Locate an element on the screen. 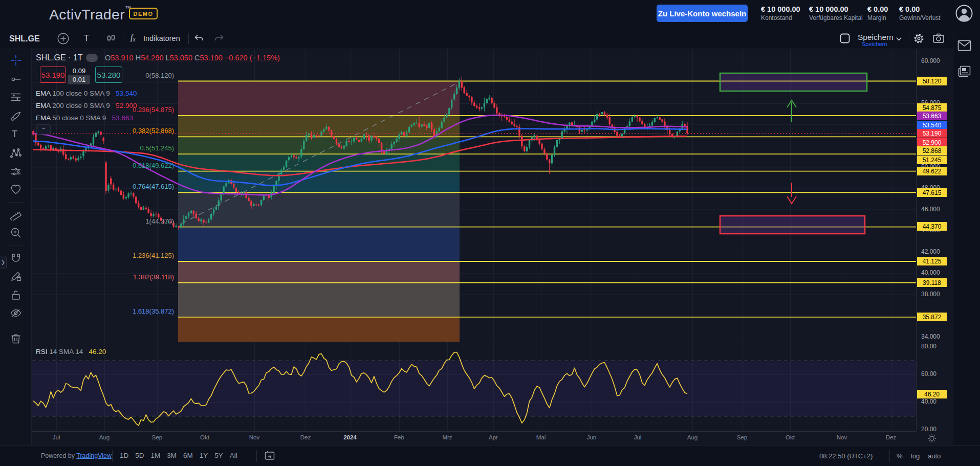 The width and height of the screenshot is (980, 466). svg-text: 0.5(51.245) is located at coordinates (158, 148).